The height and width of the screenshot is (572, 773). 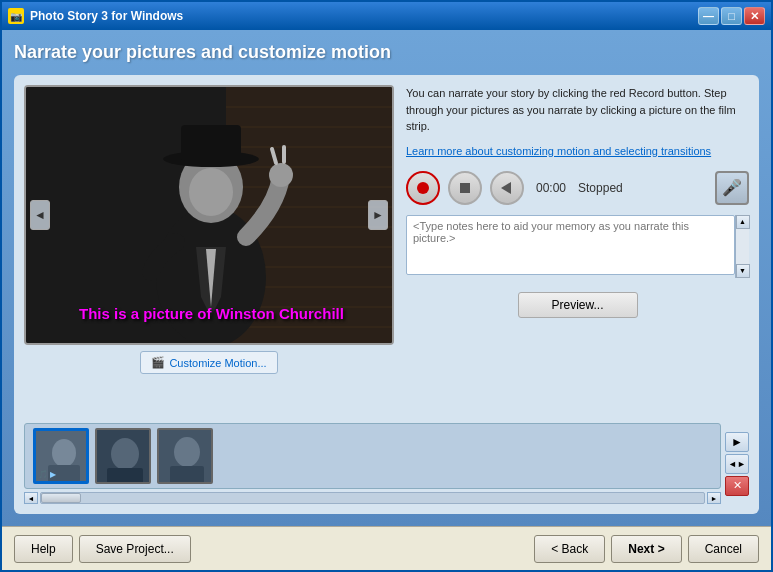 I want to click on page-title: Narrate your pictures and customize moti…, so click(x=386, y=52).